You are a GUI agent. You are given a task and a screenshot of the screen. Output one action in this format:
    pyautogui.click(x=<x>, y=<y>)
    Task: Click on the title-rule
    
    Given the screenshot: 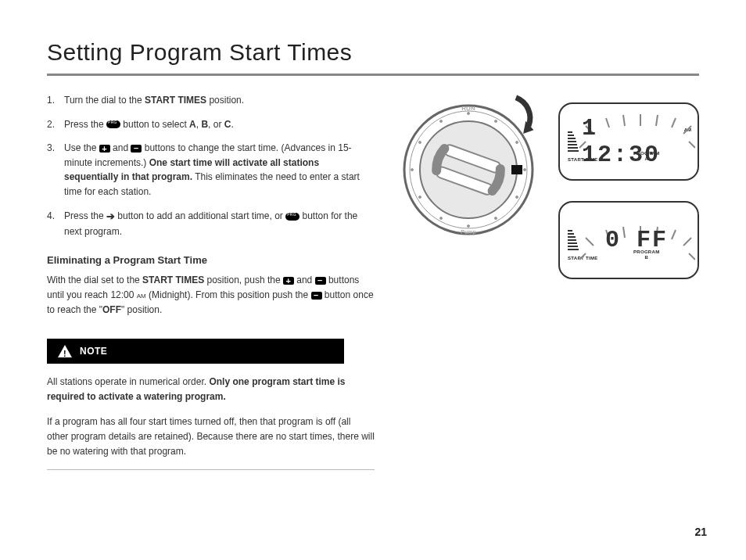 What is the action you would take?
    pyautogui.click(x=373, y=75)
    